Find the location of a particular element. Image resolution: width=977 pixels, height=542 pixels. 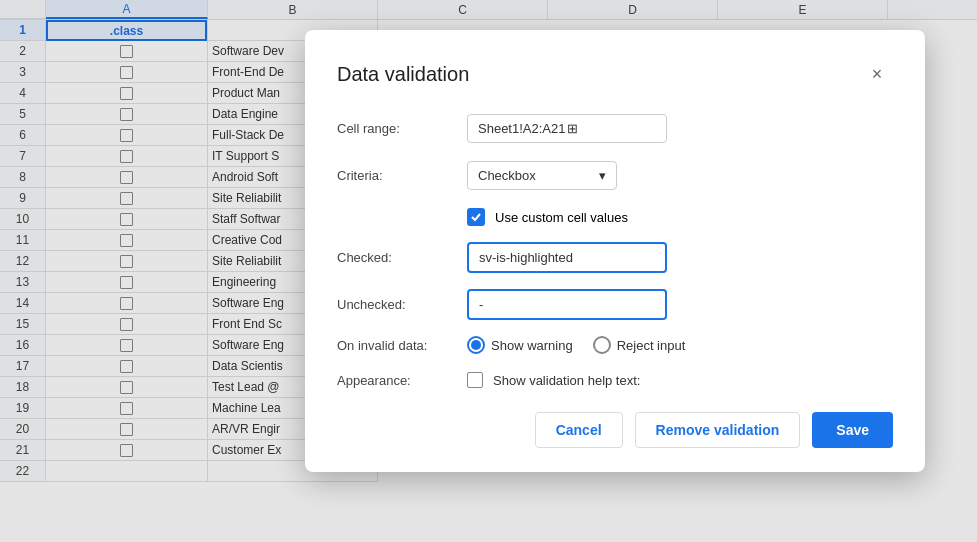

unchecked-input is located at coordinates (567, 304).